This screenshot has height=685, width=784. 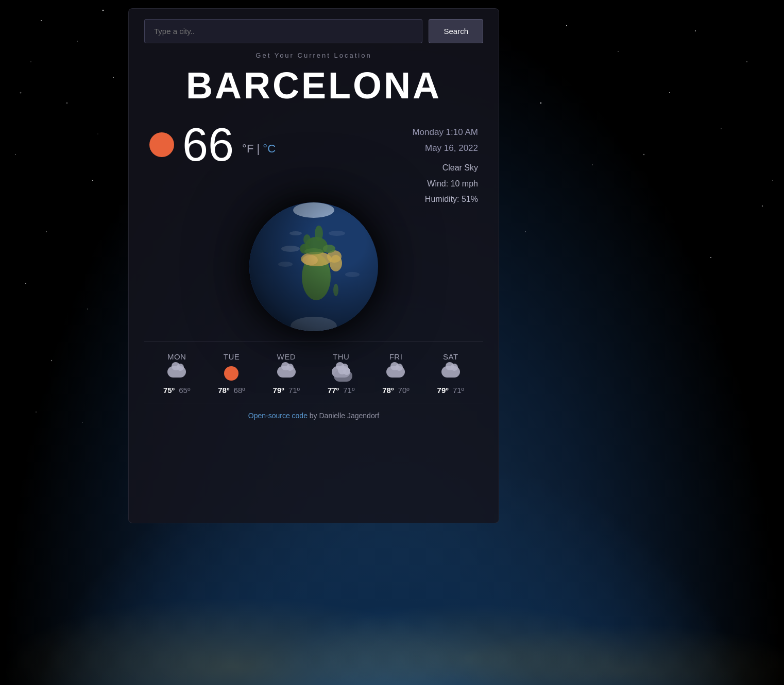 I want to click on forecast-icon-sat, so click(x=451, y=373).